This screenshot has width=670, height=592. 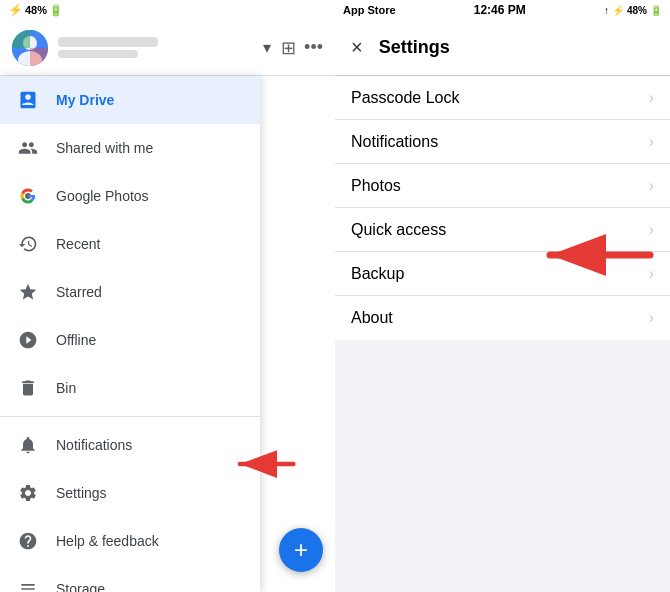 What do you see at coordinates (267, 48) in the screenshot?
I see `chevron-down-icon: ▾` at bounding box center [267, 48].